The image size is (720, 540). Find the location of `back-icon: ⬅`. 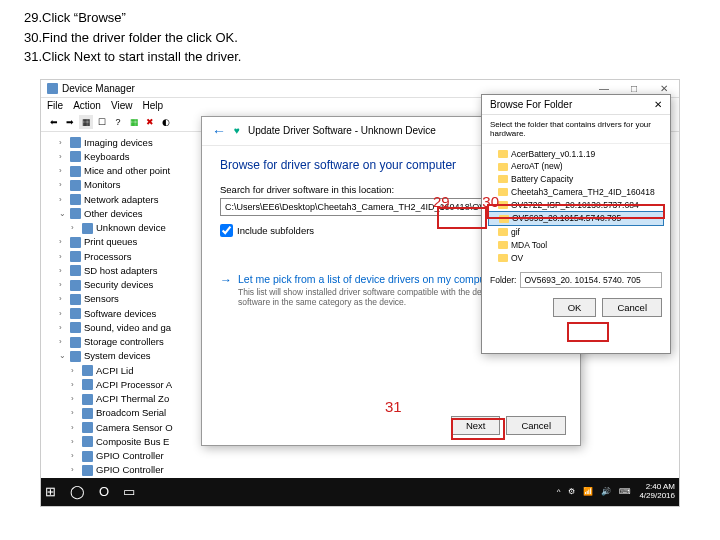

back-icon: ⬅ is located at coordinates (54, 122).